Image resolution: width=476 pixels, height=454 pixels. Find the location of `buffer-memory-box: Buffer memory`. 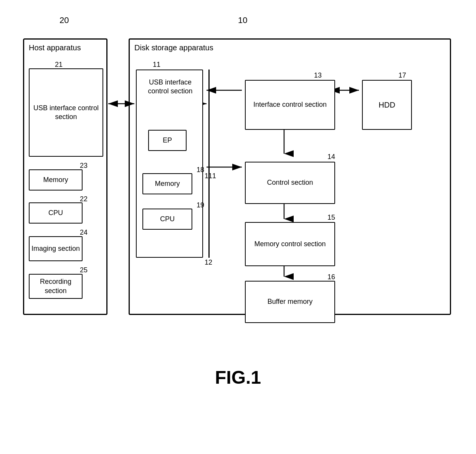

buffer-memory-box: Buffer memory is located at coordinates (290, 302).